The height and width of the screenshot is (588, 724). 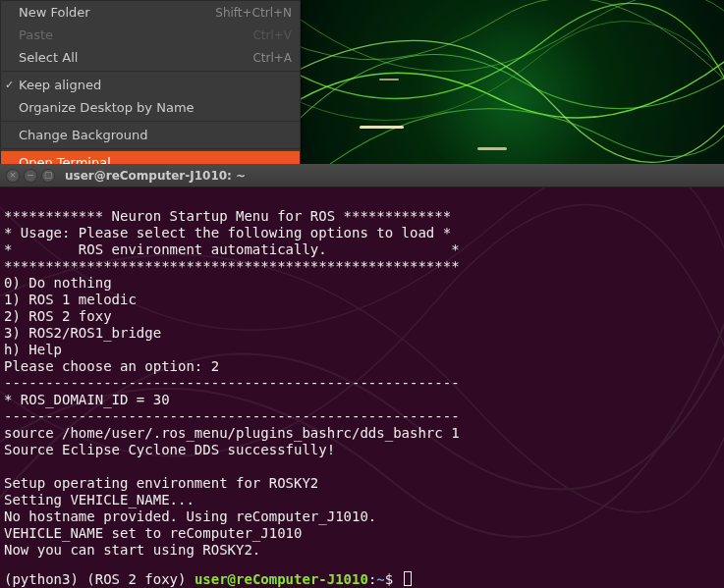 I want to click on desktop-context-menu: New Folder Shift+Ctrl+N Paste Ctrl+V Sel…, so click(x=150, y=87).